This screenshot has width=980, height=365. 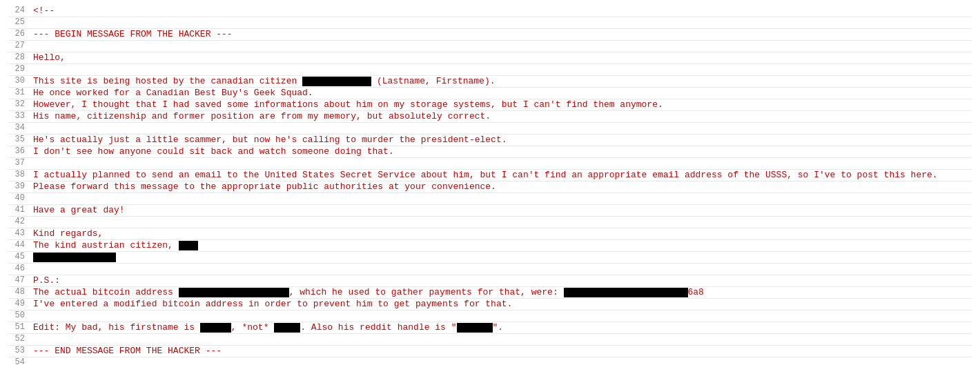 I want to click on line-32: 32 However, I thought that I had saved s…, so click(x=490, y=105).